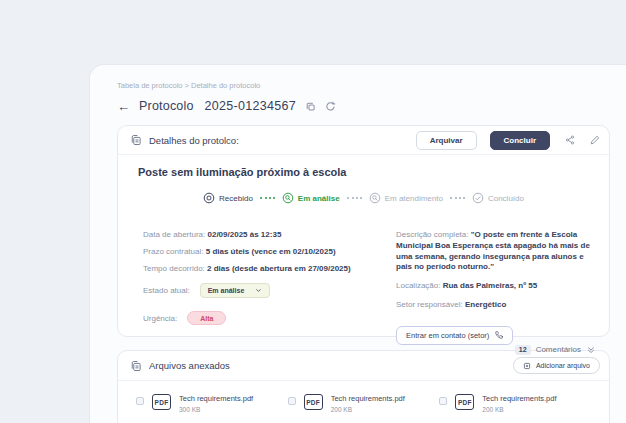 The width and height of the screenshot is (626, 423). I want to click on urgency-badge: Alta, so click(206, 318).